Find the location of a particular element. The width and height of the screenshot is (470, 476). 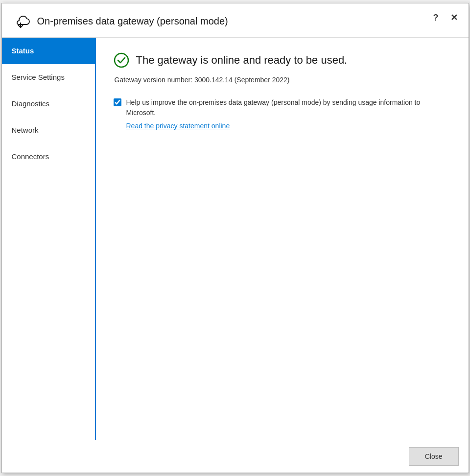

status-header: The gateway is online and ready to be us… is located at coordinates (282, 60).